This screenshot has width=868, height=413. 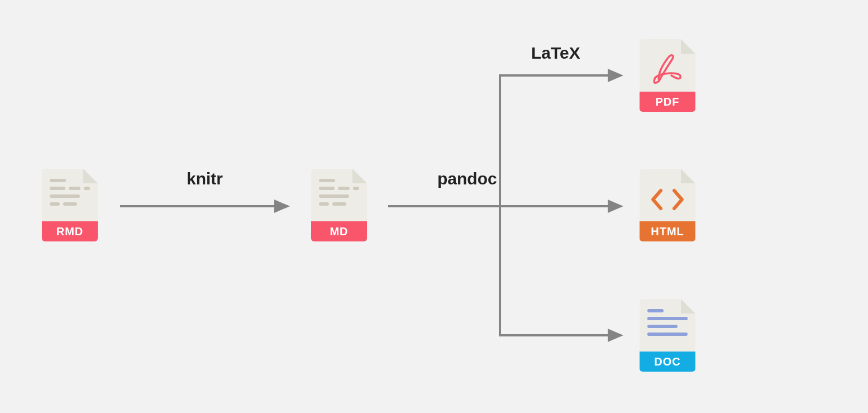 What do you see at coordinates (467, 179) in the screenshot?
I see `pandoc-label: pandoc` at bounding box center [467, 179].